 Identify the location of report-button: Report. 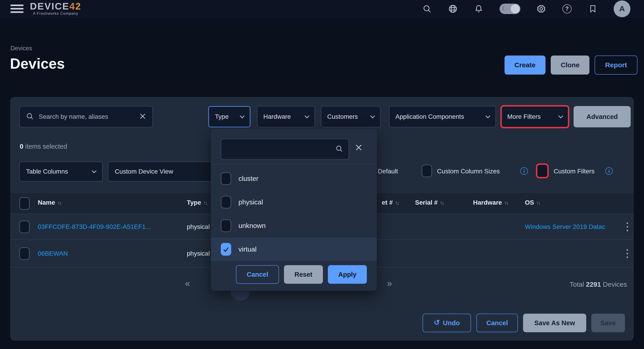
(616, 65).